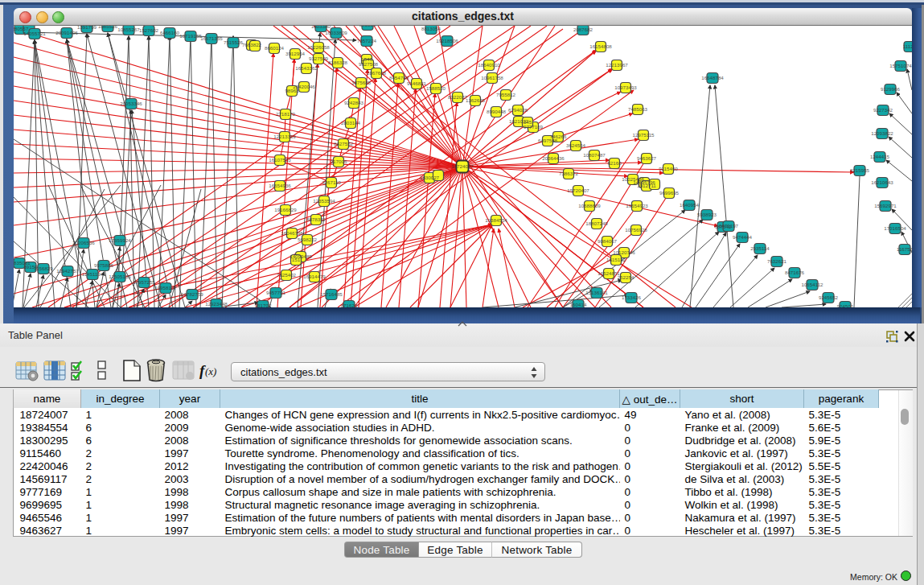  I want to click on svg-text: 9777169, so click(534, 127).